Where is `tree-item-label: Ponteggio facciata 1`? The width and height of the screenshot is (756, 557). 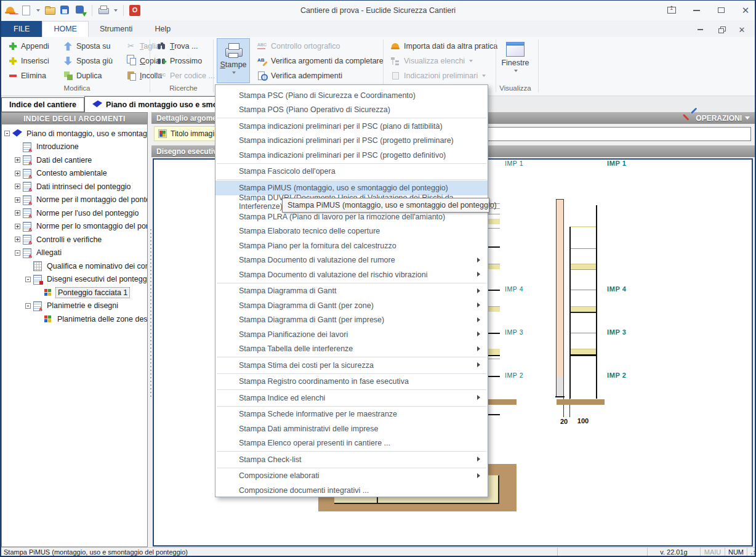 tree-item-label: Ponteggio facciata 1 is located at coordinates (92, 293).